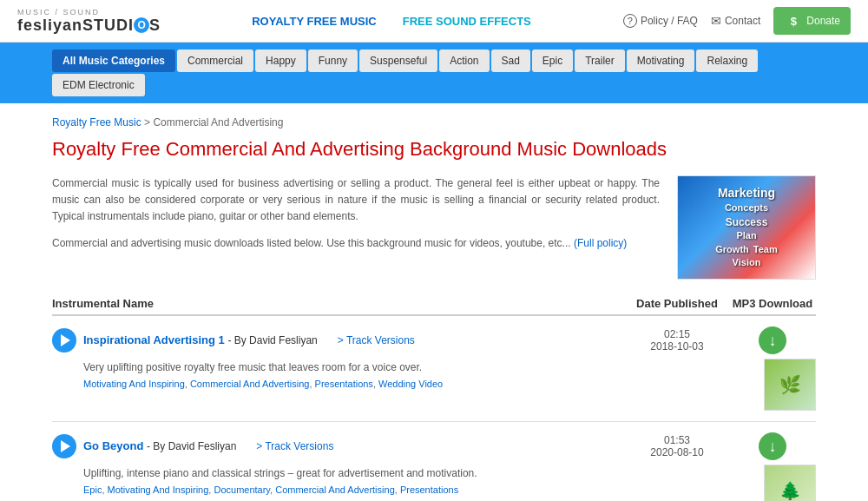 Image resolution: width=868 pixels, height=501 pixels. Describe the element at coordinates (59, 12) in the screenshot. I see `logo-tagline: MUSIC / SOUND` at that location.